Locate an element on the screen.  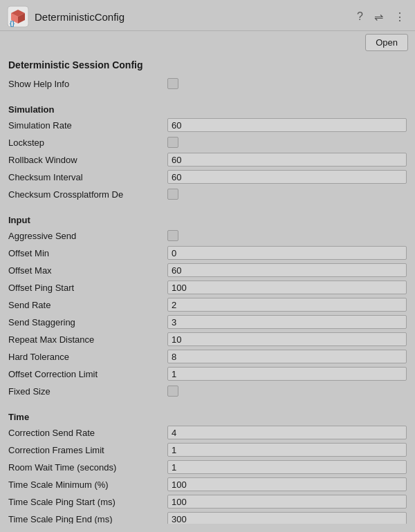
row-correction-send-rate: Correction Send Rate is located at coordinates (208, 433).